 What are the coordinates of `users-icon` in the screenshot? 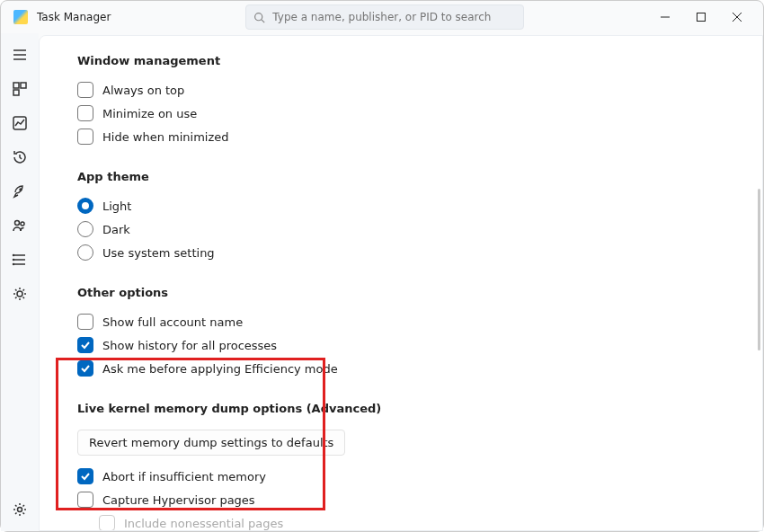 It's located at (20, 226).